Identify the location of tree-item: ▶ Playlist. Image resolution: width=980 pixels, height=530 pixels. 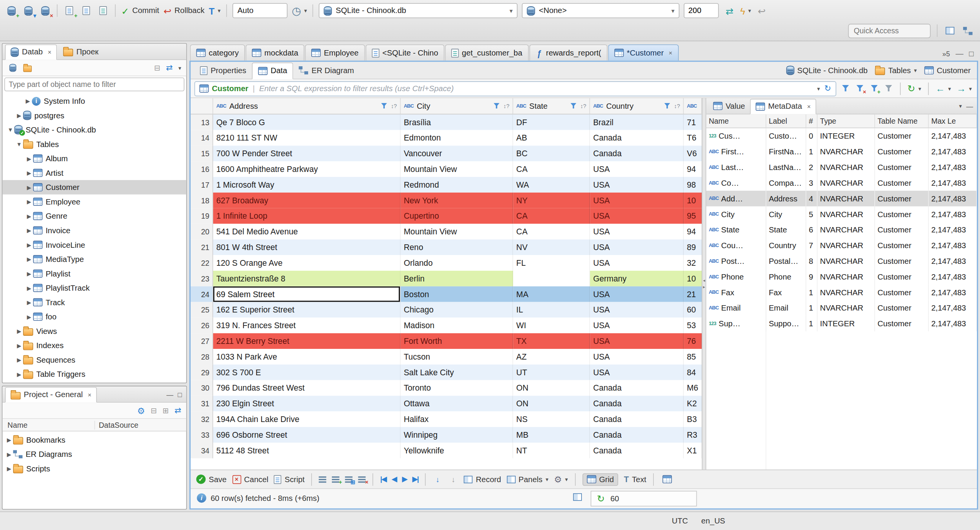
(95, 274).